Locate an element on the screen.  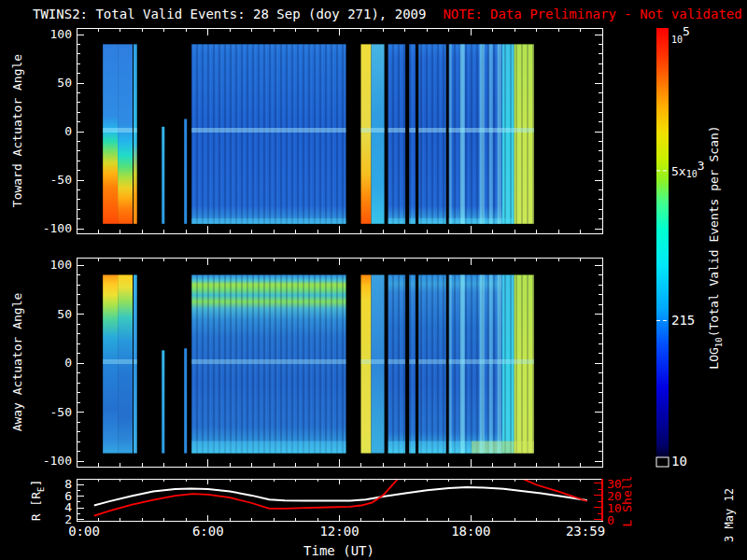
colorbar-bottom-box is located at coordinates (663, 462).